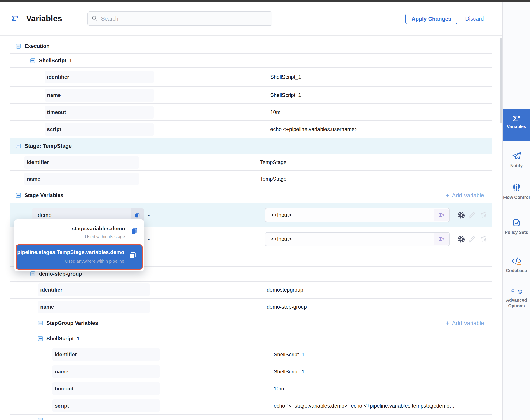 This screenshot has width=530, height=420. Describe the element at coordinates (516, 294) in the screenshot. I see `advanced-options-icon` at that location.